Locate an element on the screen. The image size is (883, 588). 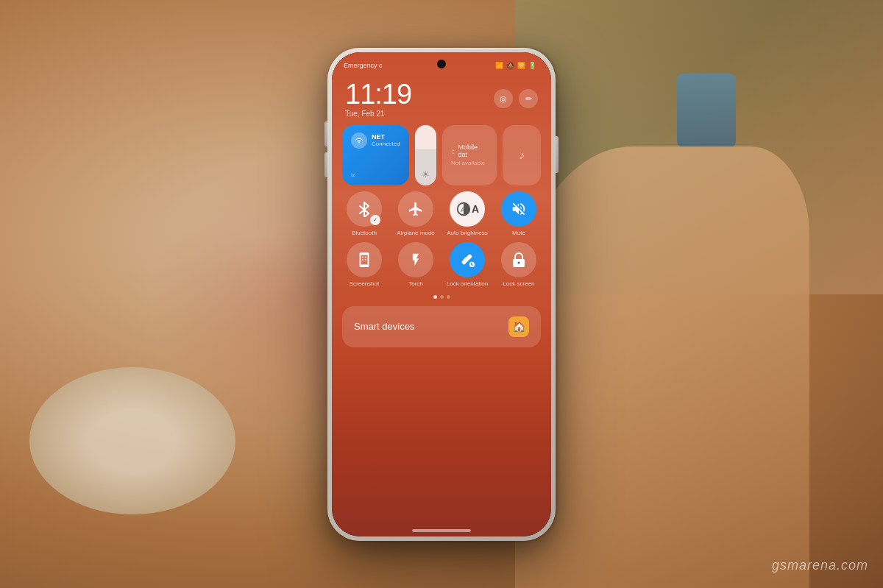
airplane-label: Airplane mode is located at coordinates (416, 233).